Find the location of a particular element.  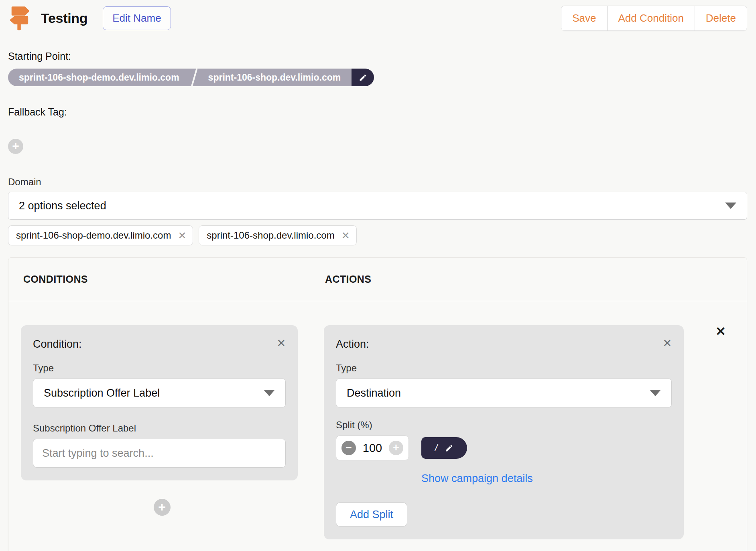

action-card-title: Action: is located at coordinates (352, 344).